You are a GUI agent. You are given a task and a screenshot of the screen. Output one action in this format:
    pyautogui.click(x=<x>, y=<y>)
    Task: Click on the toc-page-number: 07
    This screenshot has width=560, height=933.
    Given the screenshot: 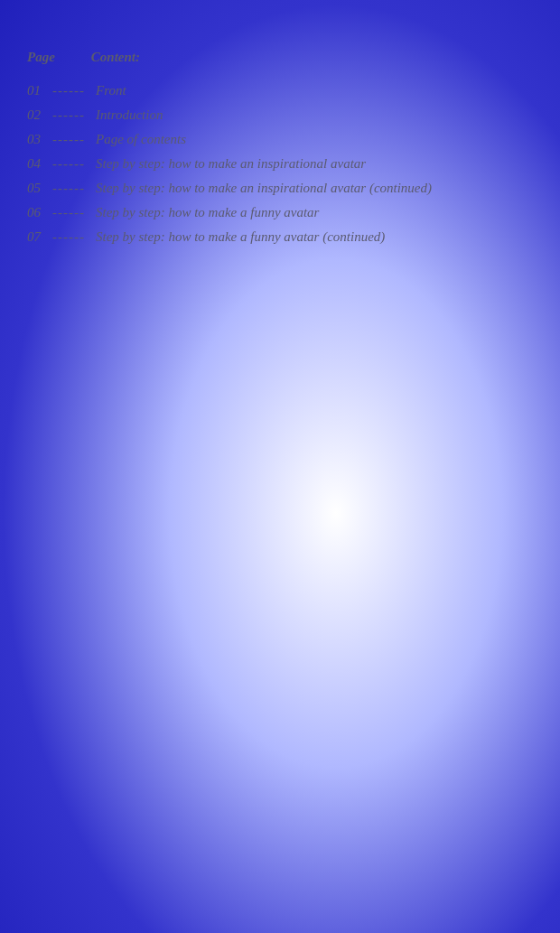 What is the action you would take?
    pyautogui.click(x=40, y=237)
    